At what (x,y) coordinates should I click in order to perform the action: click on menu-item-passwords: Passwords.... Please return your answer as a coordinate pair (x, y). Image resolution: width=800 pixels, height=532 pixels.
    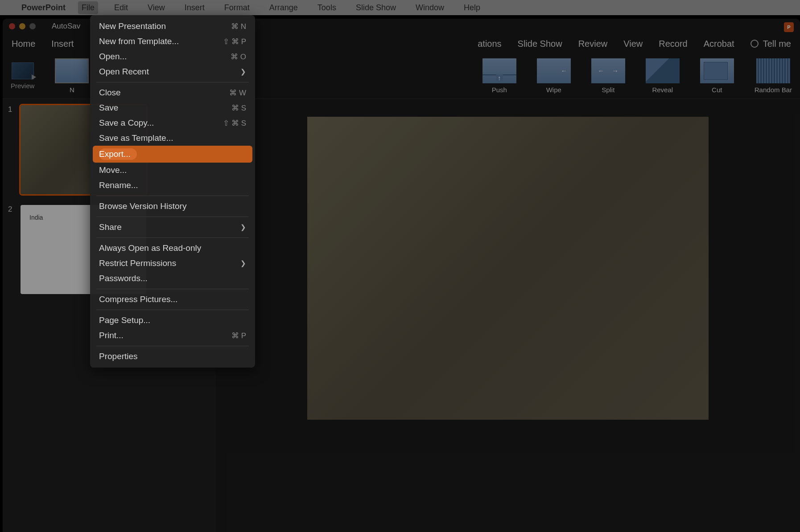
    Looking at the image, I should click on (173, 278).